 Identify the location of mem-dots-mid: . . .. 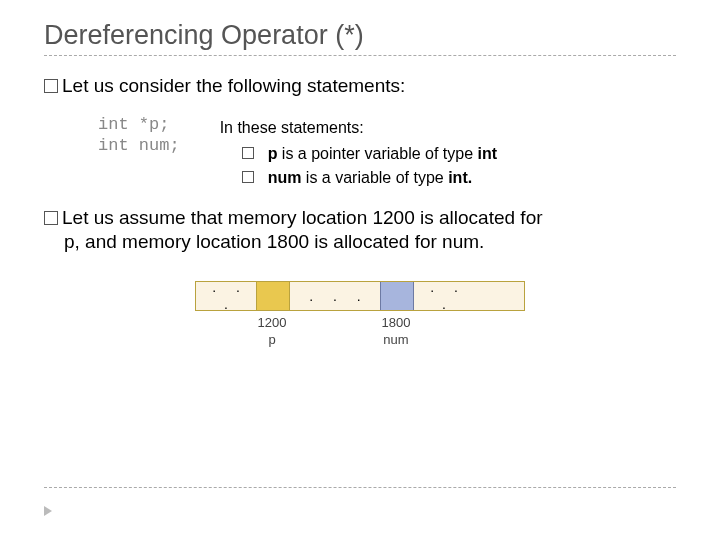
(335, 296).